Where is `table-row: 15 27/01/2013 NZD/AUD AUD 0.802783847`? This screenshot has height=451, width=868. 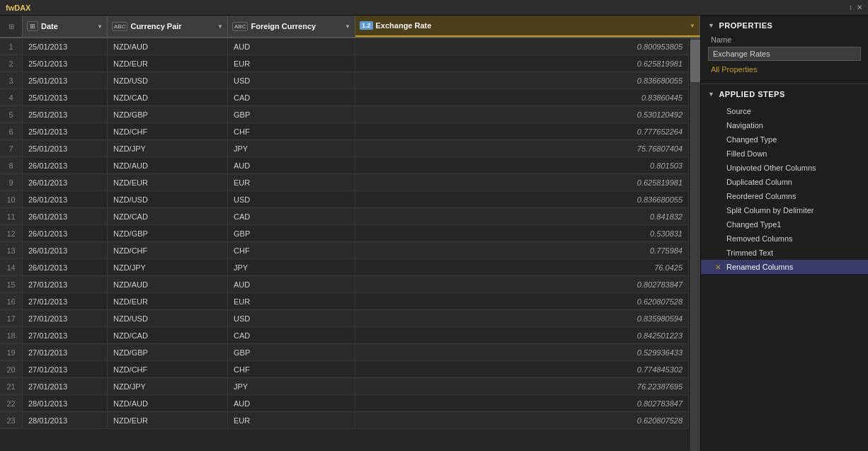
table-row: 15 27/01/2013 NZD/AUD AUD 0.802783847 is located at coordinates (344, 285).